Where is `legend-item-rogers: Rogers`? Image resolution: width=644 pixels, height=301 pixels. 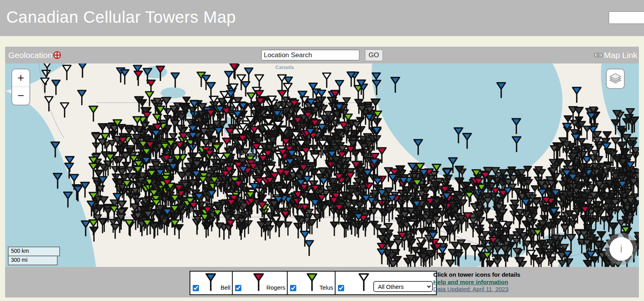 legend-item-rogers: Rogers is located at coordinates (260, 283).